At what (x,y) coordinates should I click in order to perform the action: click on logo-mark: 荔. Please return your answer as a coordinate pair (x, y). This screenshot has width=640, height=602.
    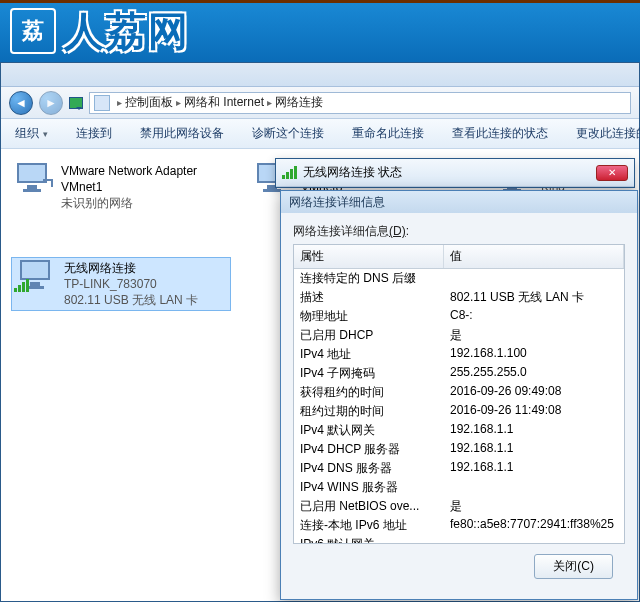
    Looking at the image, I should click on (33, 31).